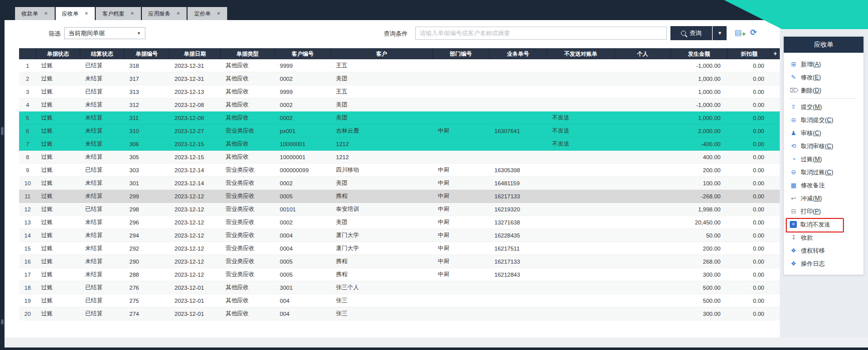 The image size is (868, 350). Describe the element at coordinates (826, 264) in the screenshot. I see `panel-item-15: ❖操作日志` at that location.